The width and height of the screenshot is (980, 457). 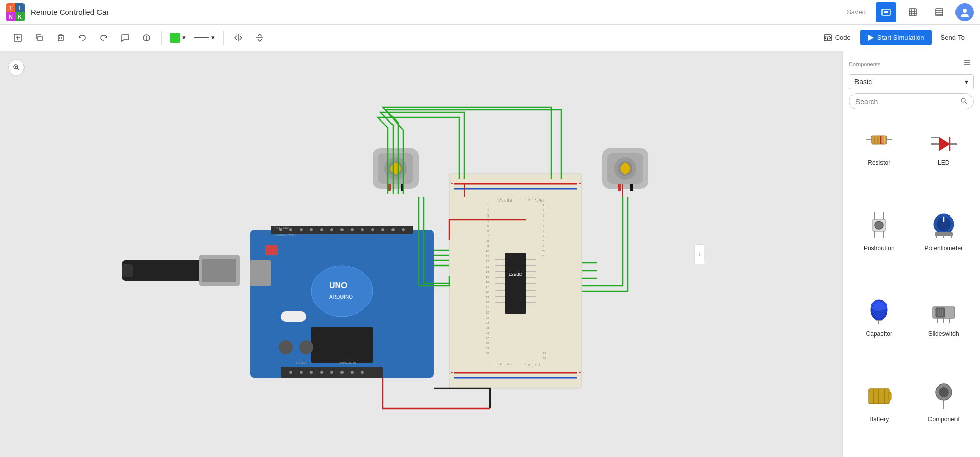 What do you see at coordinates (488, 261) in the screenshot?
I see `svg-text: 12` at bounding box center [488, 261].